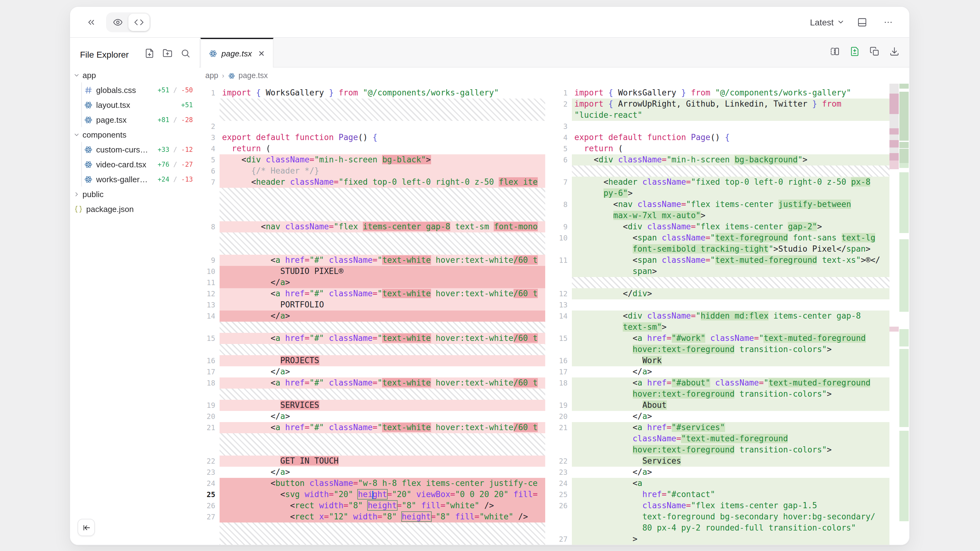 The image size is (980, 551). Describe the element at coordinates (135, 209) in the screenshot. I see `sidebar-file-package.json: package.json` at that location.